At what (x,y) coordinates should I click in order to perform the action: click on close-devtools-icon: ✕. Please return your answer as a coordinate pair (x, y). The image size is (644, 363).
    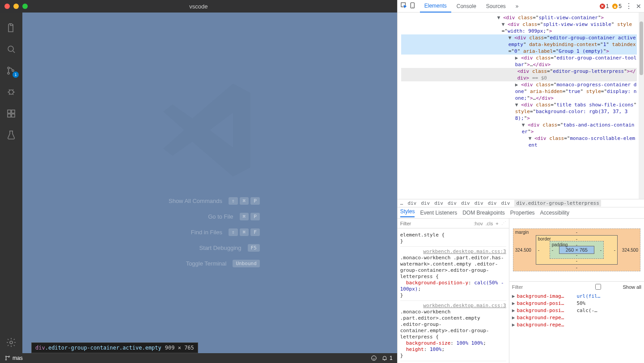
    Looking at the image, I should click on (639, 6).